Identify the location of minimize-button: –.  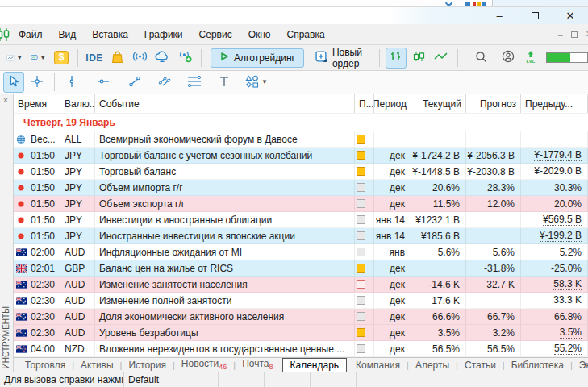
(499, 16).